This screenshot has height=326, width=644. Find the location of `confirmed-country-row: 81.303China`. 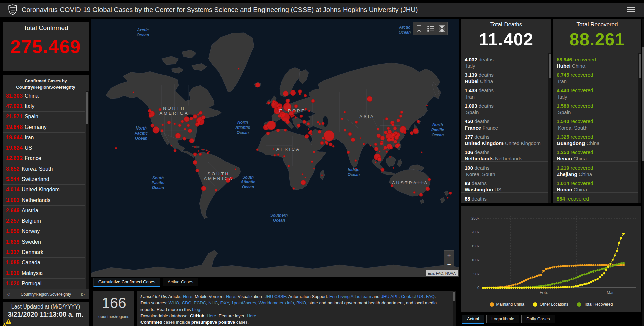

confirmed-country-row: 81.303China is located at coordinates (44, 96).